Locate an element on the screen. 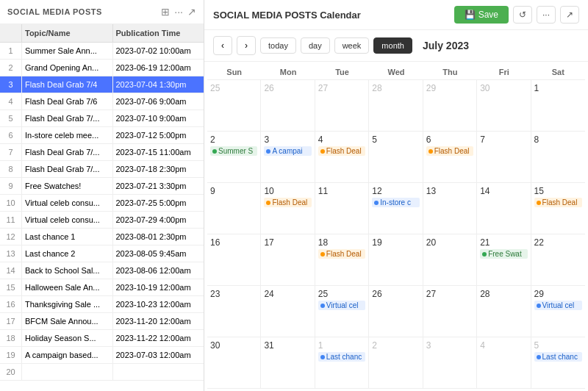  table-row: 15 Halloween Sale An... 2023-10-19 12:00… is located at coordinates (101, 288).